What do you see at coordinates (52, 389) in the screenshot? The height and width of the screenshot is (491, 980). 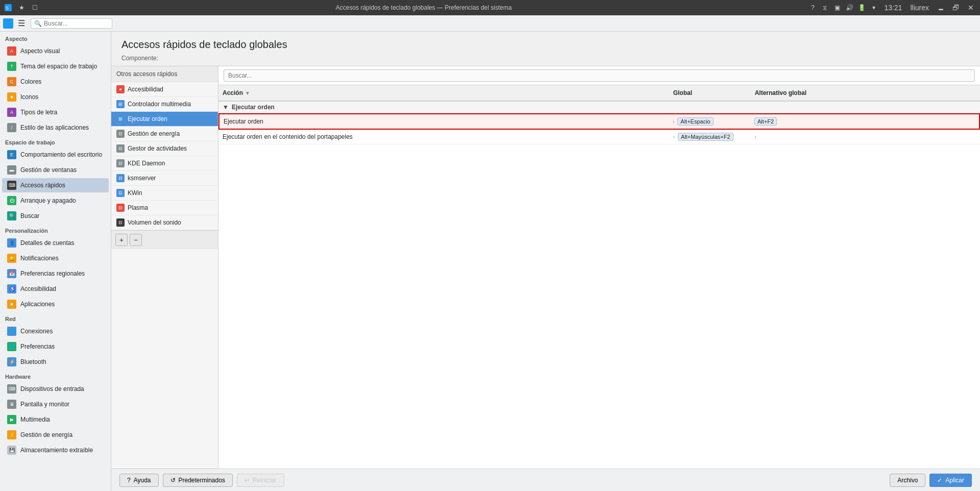 I see `sidebar-label-dispositivos: Dispositivos de entrada` at bounding box center [52, 389].